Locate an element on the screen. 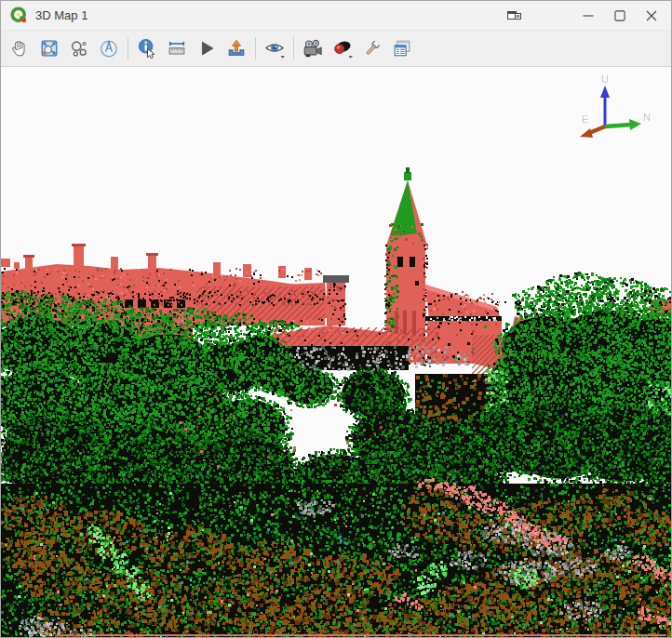  camera-view-button is located at coordinates (275, 48).